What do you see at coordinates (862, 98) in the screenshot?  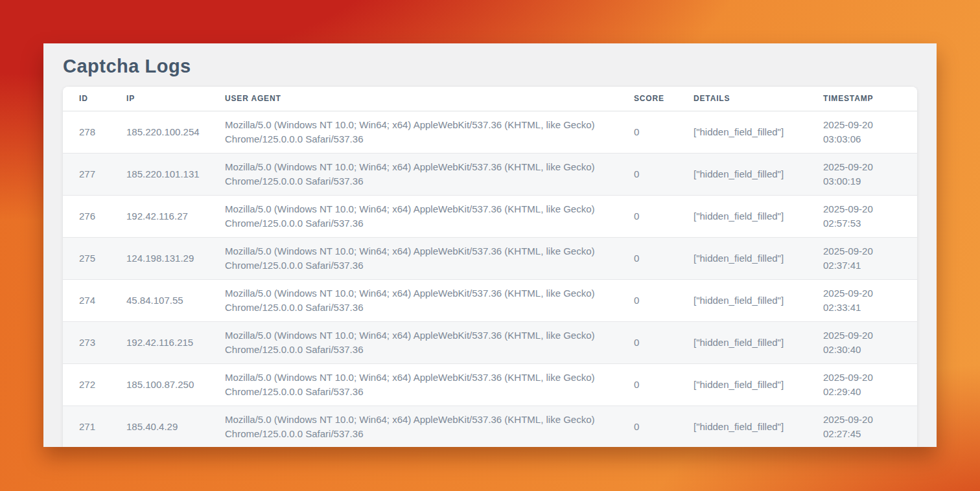 I see `column-header-timestamp: TIMESTAMP` at bounding box center [862, 98].